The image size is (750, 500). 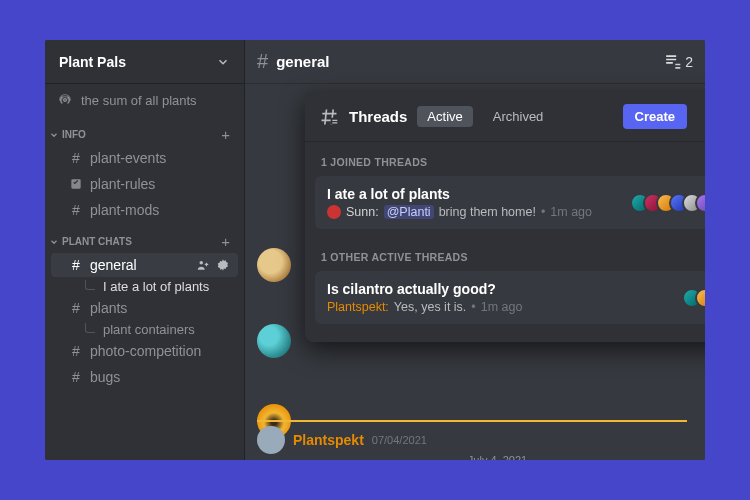 I want to click on sidebar-thread-item: plant containers, so click(x=144, y=330).